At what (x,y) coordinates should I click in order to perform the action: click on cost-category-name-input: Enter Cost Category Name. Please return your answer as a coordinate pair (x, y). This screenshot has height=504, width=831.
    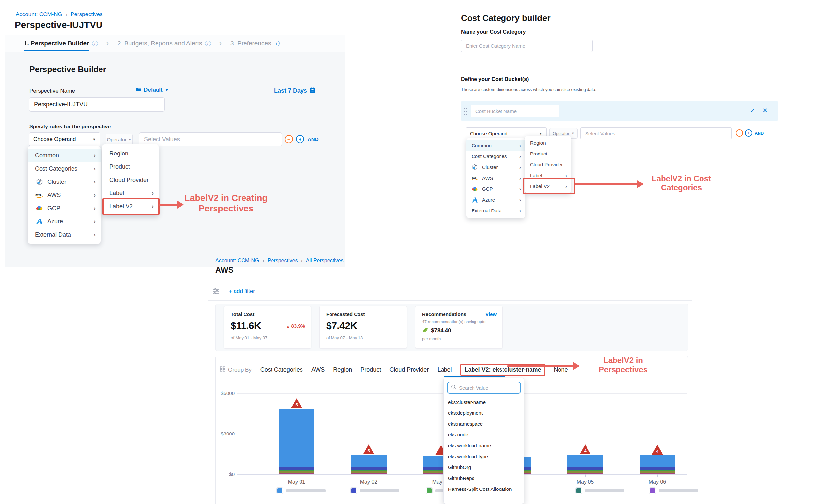
    Looking at the image, I should click on (527, 46).